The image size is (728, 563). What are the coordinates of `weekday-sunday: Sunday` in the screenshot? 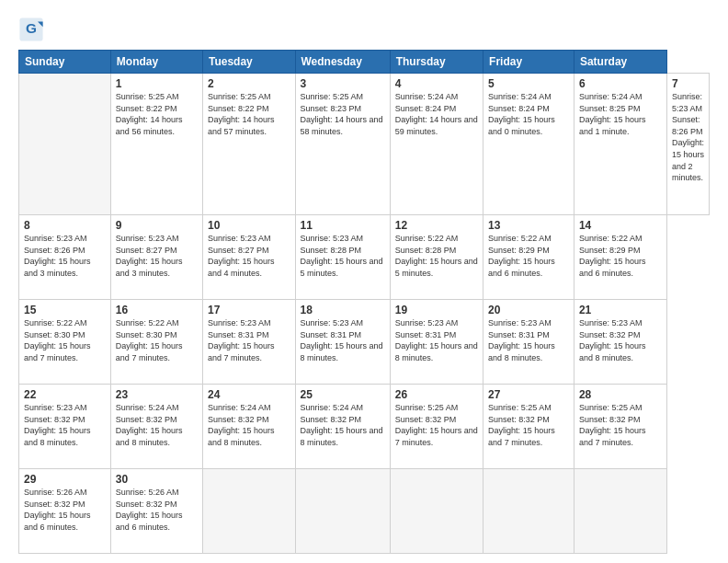 It's located at (65, 63).